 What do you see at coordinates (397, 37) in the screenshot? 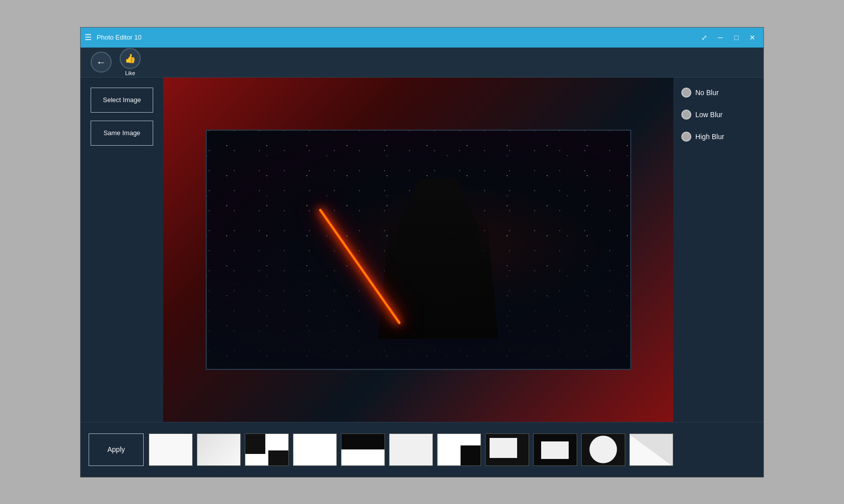
I see `window-title: Photo Editor 10` at bounding box center [397, 37].